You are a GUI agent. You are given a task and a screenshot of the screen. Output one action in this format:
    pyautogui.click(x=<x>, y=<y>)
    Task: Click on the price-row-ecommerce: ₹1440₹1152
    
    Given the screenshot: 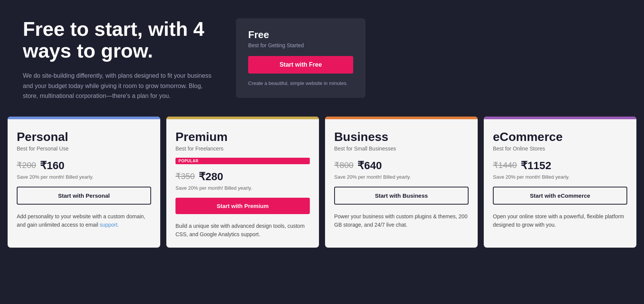 What is the action you would take?
    pyautogui.click(x=560, y=165)
    